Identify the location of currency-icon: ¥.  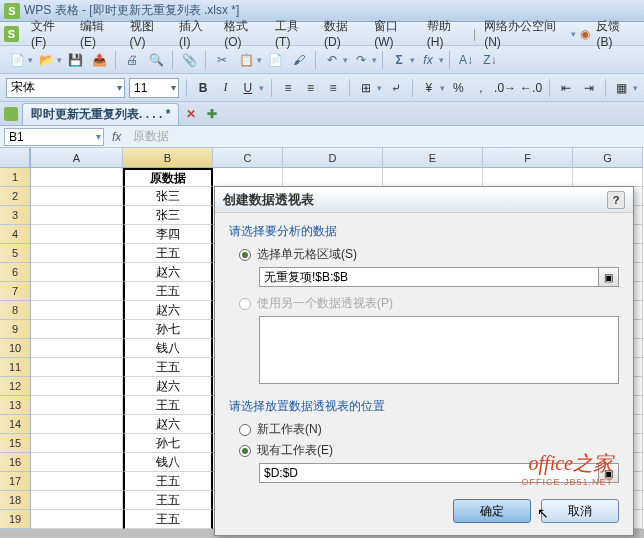
(429, 88).